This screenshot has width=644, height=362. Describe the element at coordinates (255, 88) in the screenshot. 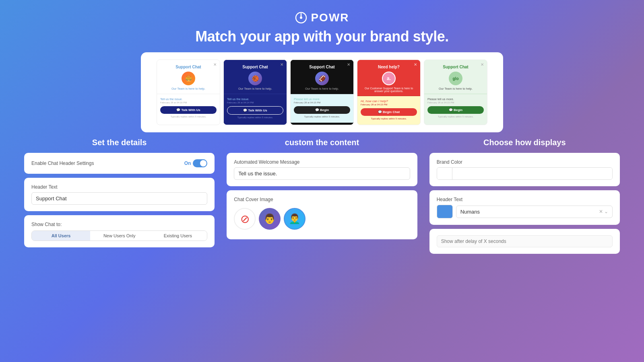

I see `card-subtitle-2: Our Team is here to help.` at that location.